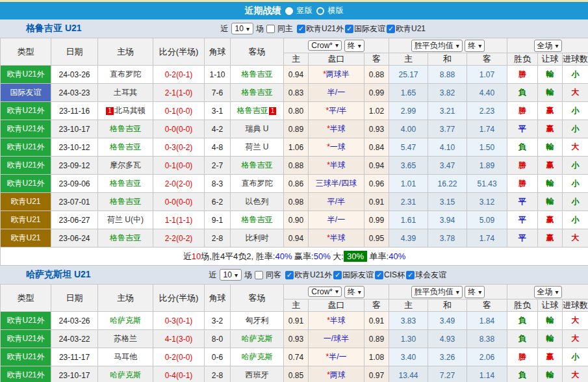  I want to click on red-card-badge: 1, so click(110, 111).